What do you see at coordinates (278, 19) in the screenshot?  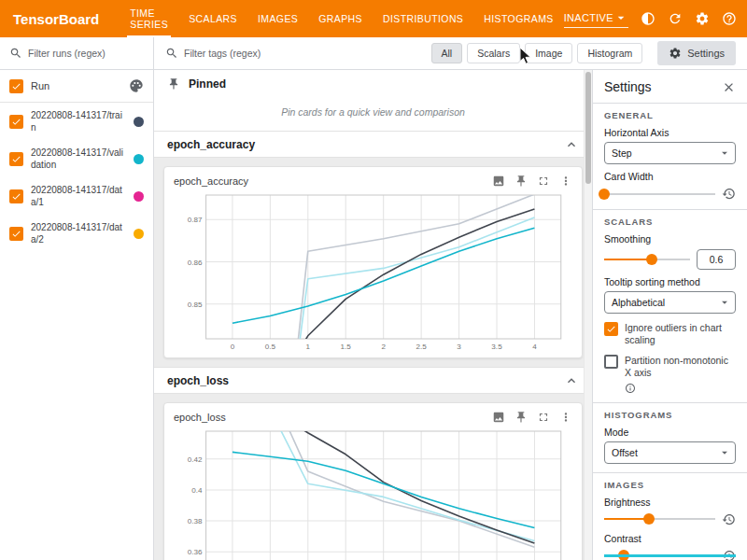 I see `tab-images: IMAGES` at bounding box center [278, 19].